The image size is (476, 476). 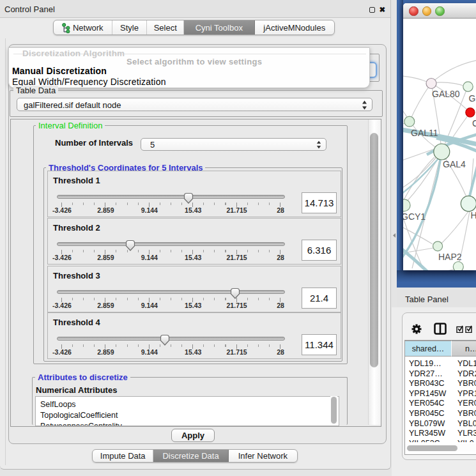 I want to click on svg-text: G., so click(x=473, y=98).